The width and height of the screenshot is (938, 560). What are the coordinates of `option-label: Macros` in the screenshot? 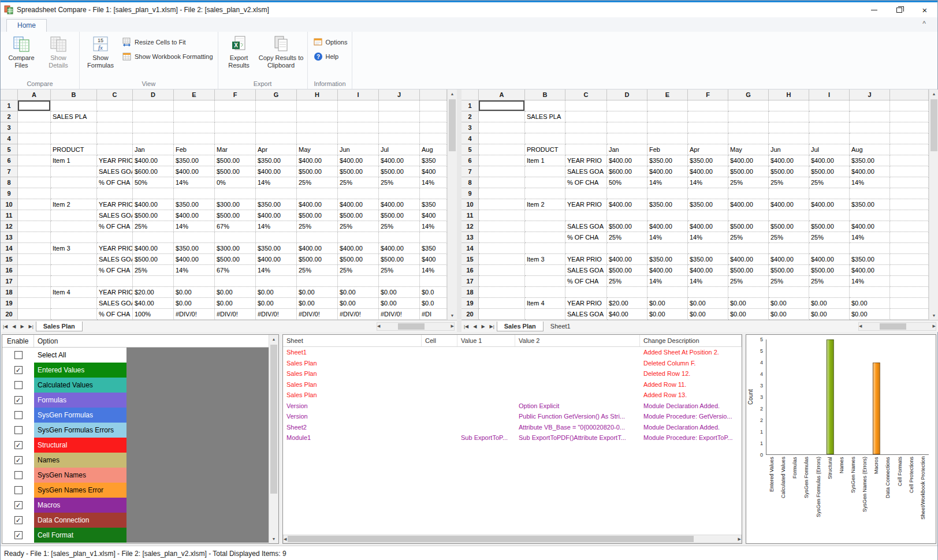 It's located at (80, 505).